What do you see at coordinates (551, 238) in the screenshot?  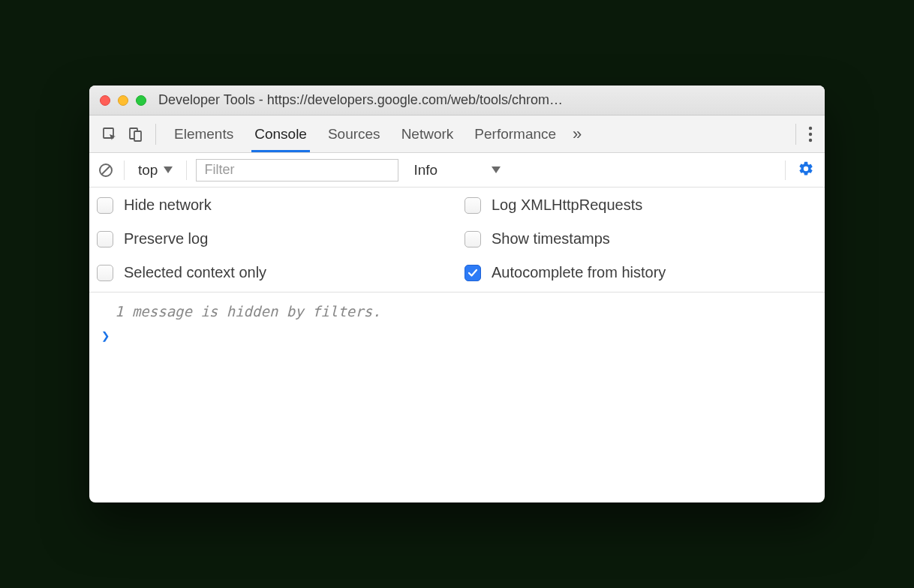 I see `setting-label: Show timestamps` at bounding box center [551, 238].